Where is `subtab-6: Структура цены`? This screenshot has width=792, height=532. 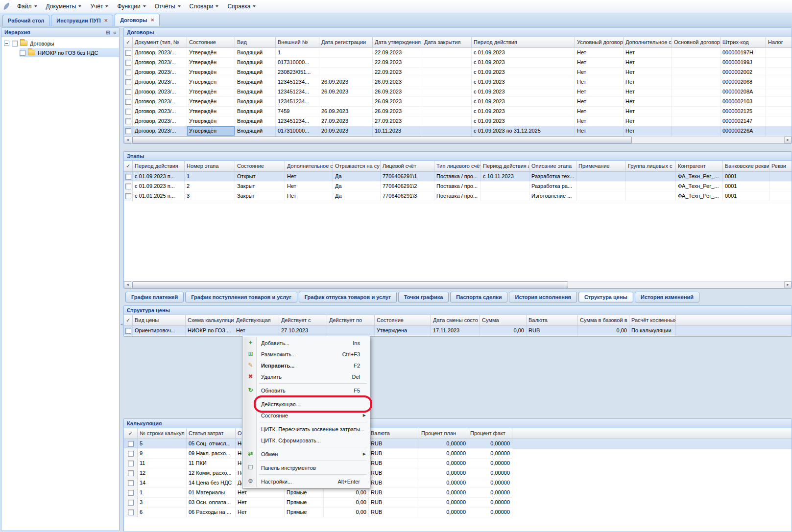 subtab-6: Структура цены is located at coordinates (606, 297).